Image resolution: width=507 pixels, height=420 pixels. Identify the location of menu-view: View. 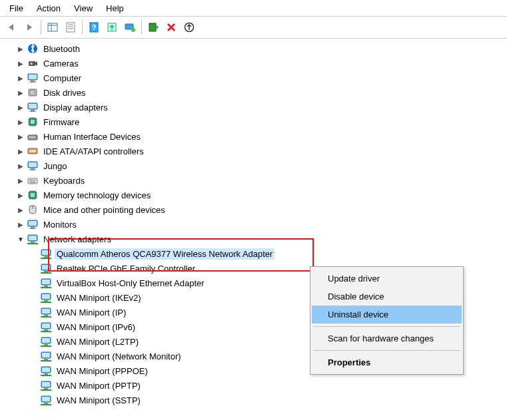
(83, 8).